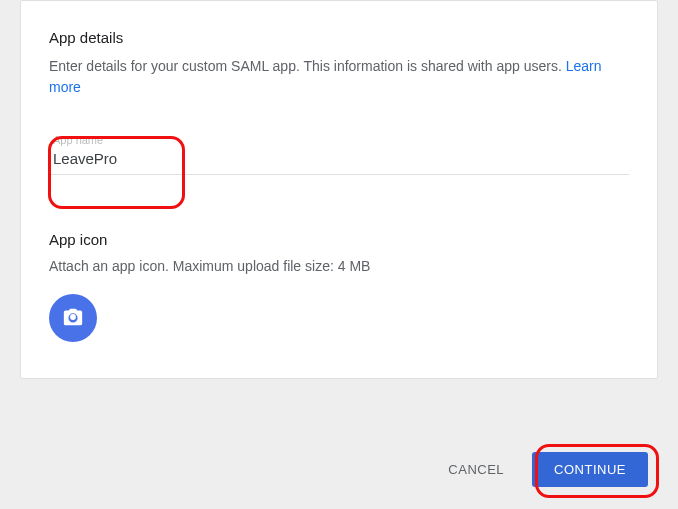  Describe the element at coordinates (339, 77) in the screenshot. I see `app-details-description: Enter details for your custom SAML app. …` at that location.